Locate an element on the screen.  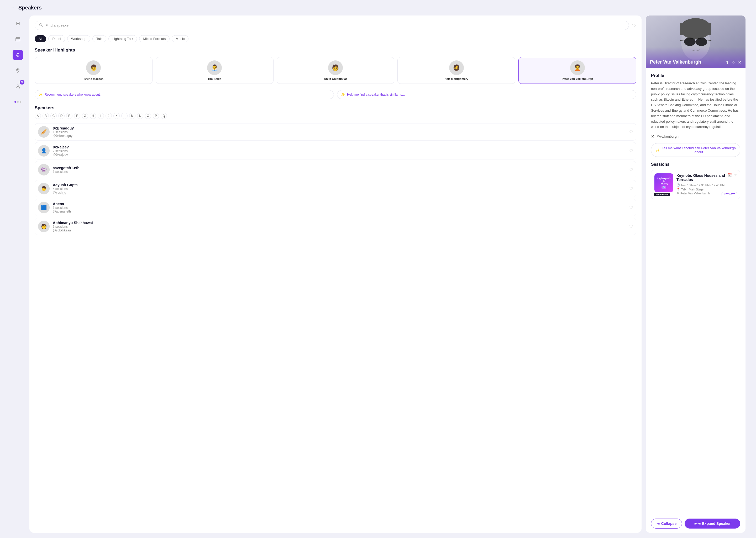
ai-recommend-button: ✨Help me find a speaker that is similar … is located at coordinates (487, 95).